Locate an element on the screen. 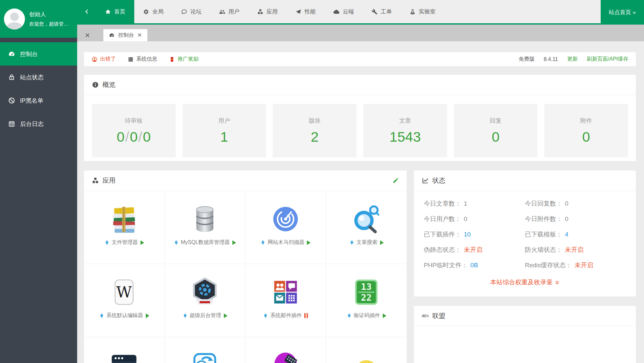 The width and height of the screenshot is (644, 363). edit-apps-button is located at coordinates (396, 180).